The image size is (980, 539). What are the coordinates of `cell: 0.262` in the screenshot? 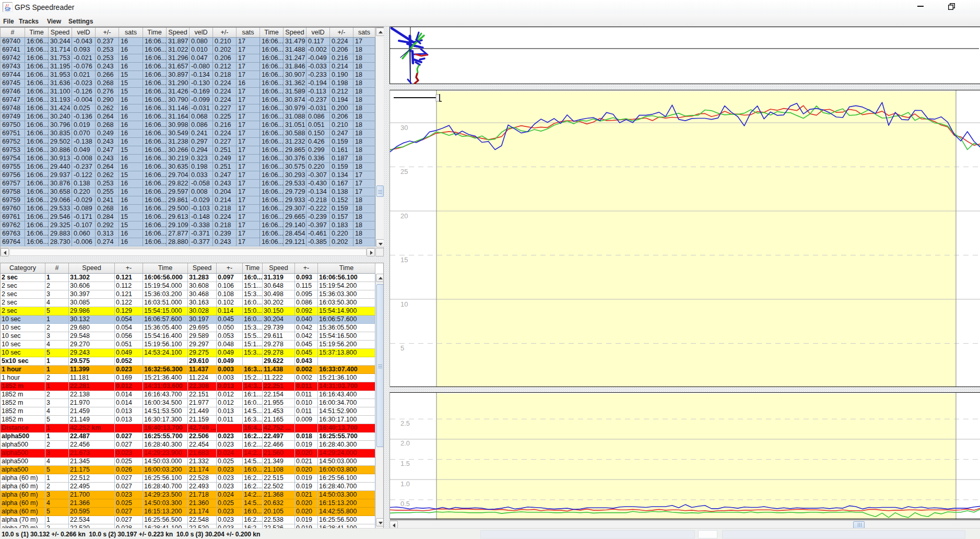 It's located at (108, 109).